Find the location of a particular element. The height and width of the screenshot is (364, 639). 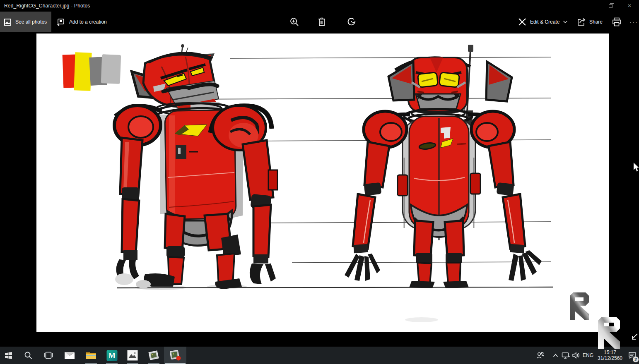

clock-time: 15:17 is located at coordinates (610, 352).